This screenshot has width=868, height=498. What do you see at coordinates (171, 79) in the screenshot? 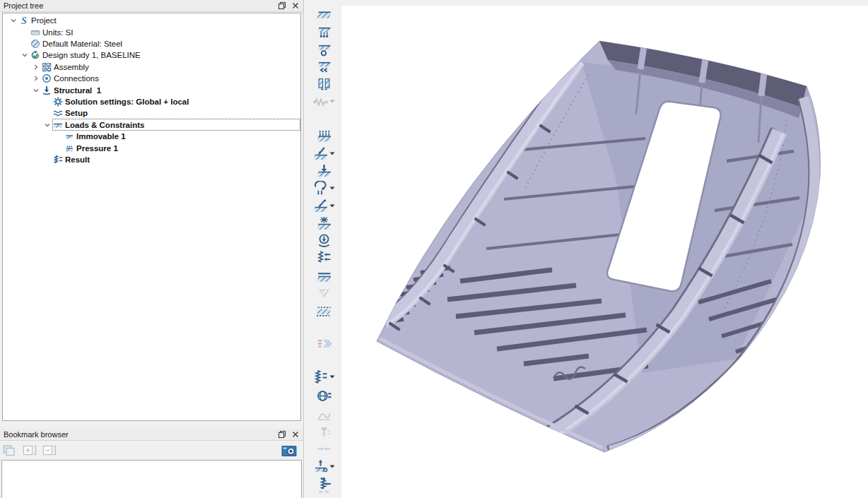
I see `tree-item-content: Connections` at bounding box center [171, 79].